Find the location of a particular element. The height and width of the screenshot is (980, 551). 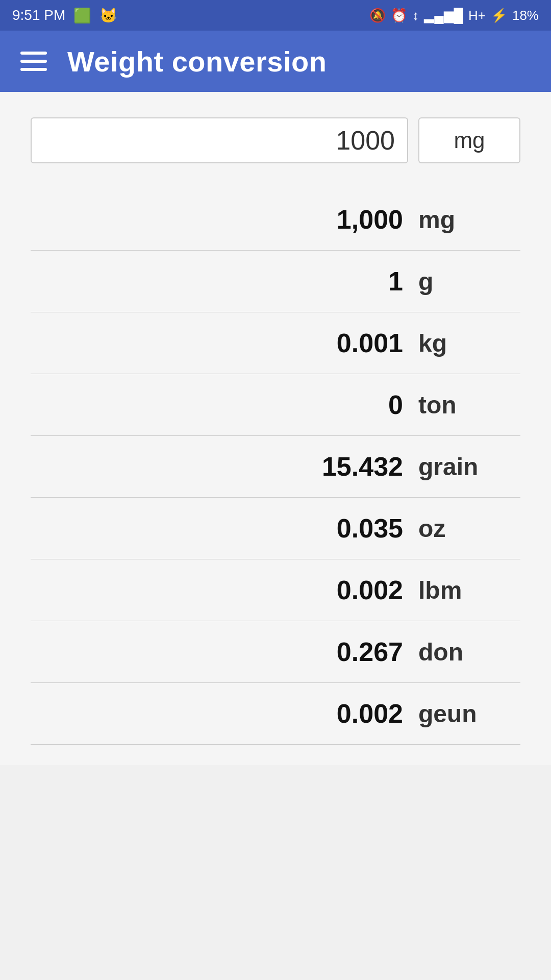

table-row: 0.002geun is located at coordinates (276, 714).